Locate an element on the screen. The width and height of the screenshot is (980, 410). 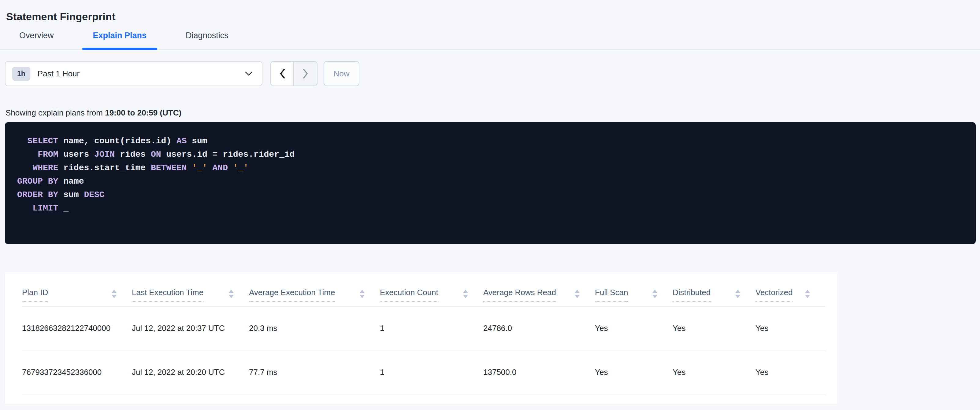
column-header-plan-id: Plan ID is located at coordinates (77, 297).